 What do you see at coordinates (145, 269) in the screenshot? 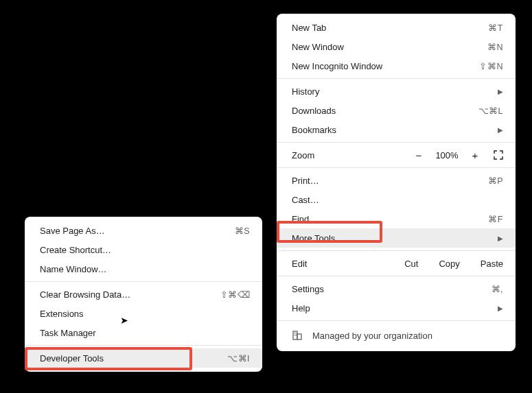
I see `menu-label: Name Window…` at bounding box center [145, 269].